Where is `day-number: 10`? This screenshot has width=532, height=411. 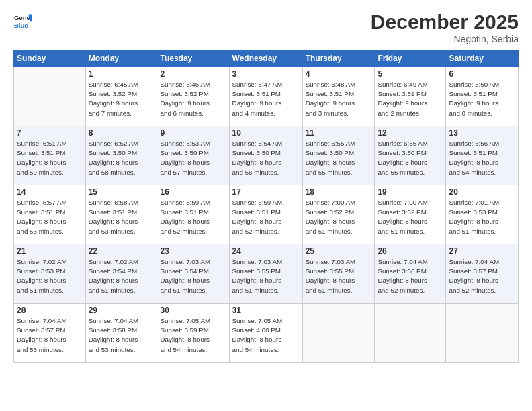 day-number: 10 is located at coordinates (266, 133).